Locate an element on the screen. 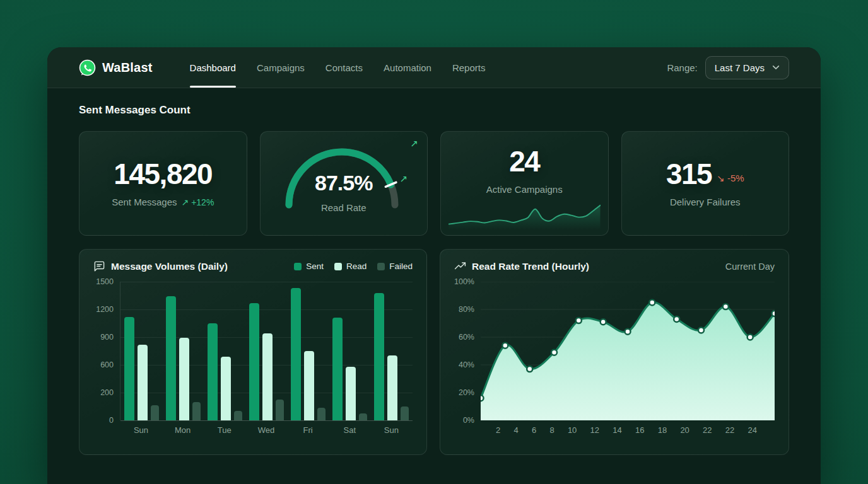 The image size is (868, 484). stat-label-row: Delivery Failures is located at coordinates (705, 202).